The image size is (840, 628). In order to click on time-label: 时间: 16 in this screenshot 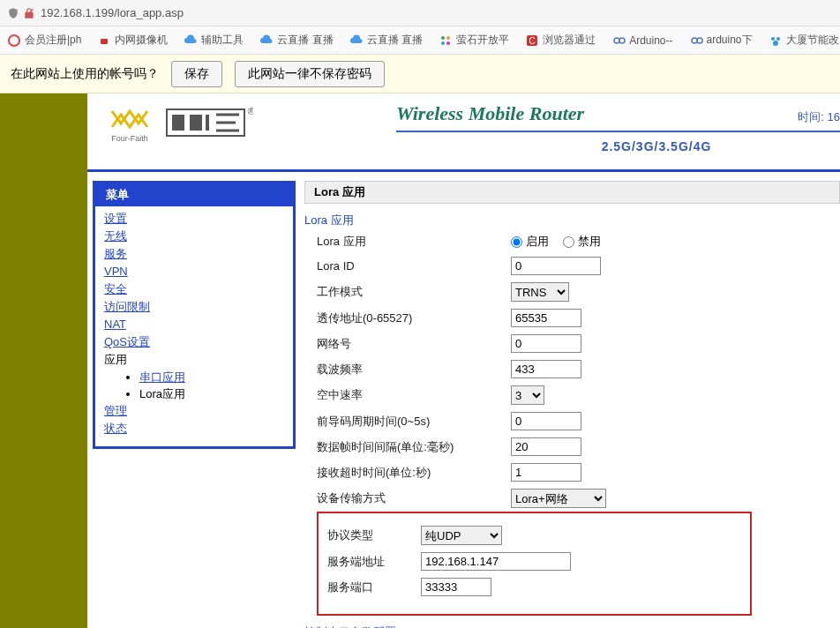, I will do `click(819, 117)`.